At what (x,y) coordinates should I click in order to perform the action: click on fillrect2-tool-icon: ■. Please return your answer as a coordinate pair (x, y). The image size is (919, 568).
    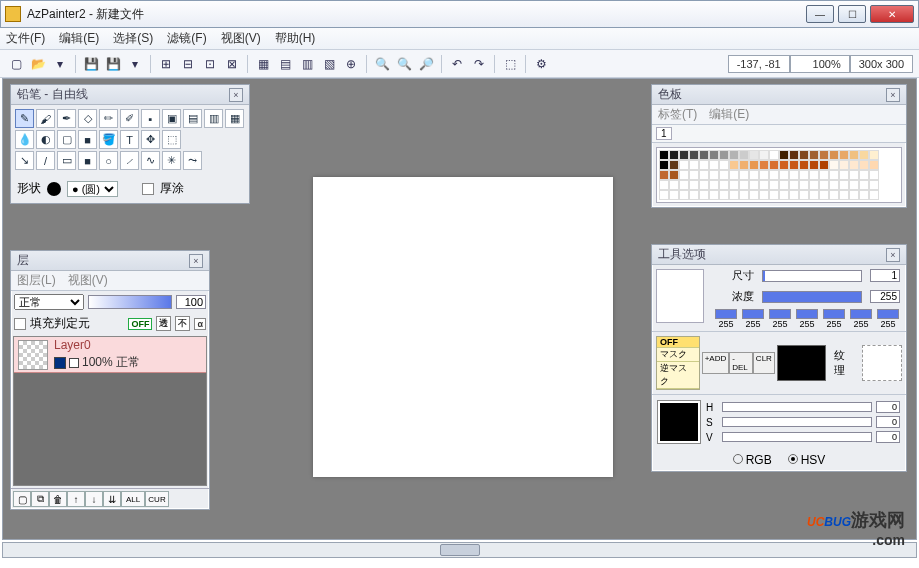
    Looking at the image, I should click on (88, 160).